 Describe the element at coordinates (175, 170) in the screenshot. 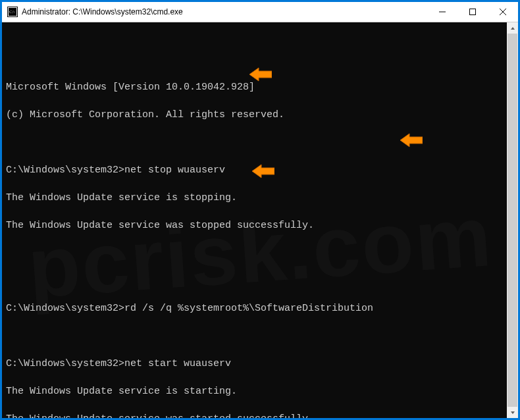

I see `command-text: net stop wuauserv` at that location.